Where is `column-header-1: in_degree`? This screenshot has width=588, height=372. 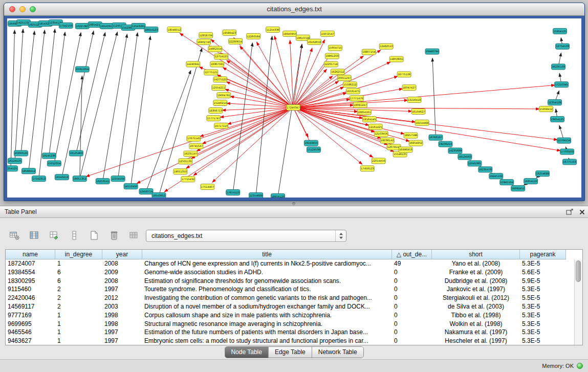 column-header-1: in_degree is located at coordinates (79, 255).